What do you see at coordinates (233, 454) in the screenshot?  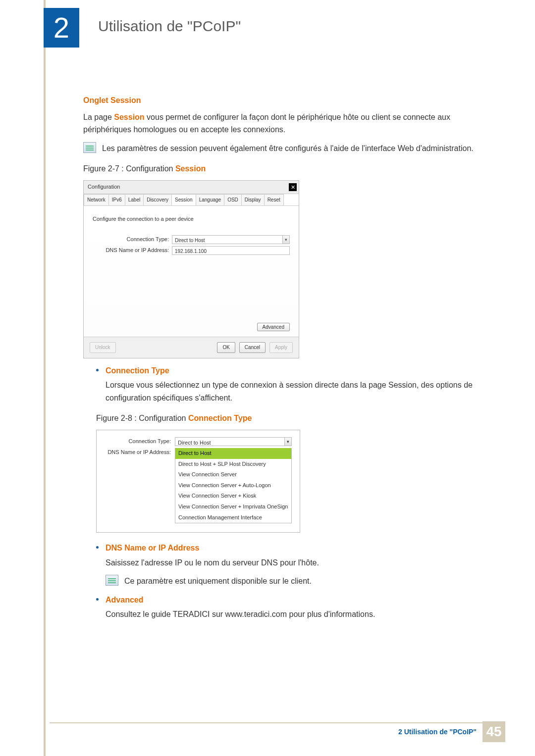 I see `fig28-option: Direct to Host` at bounding box center [233, 454].